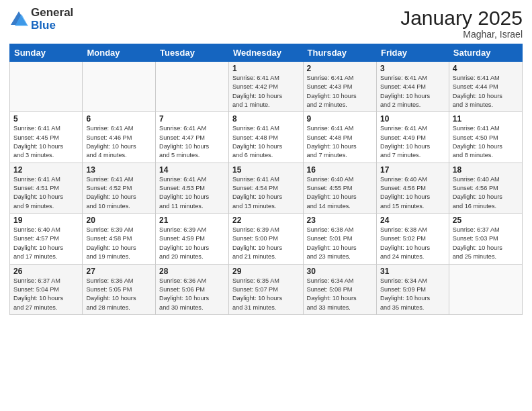  Describe the element at coordinates (412, 294) in the screenshot. I see `day-info: Sunrise: 6:34 AMSunset: 5:09 PMDaylight:…` at that location.